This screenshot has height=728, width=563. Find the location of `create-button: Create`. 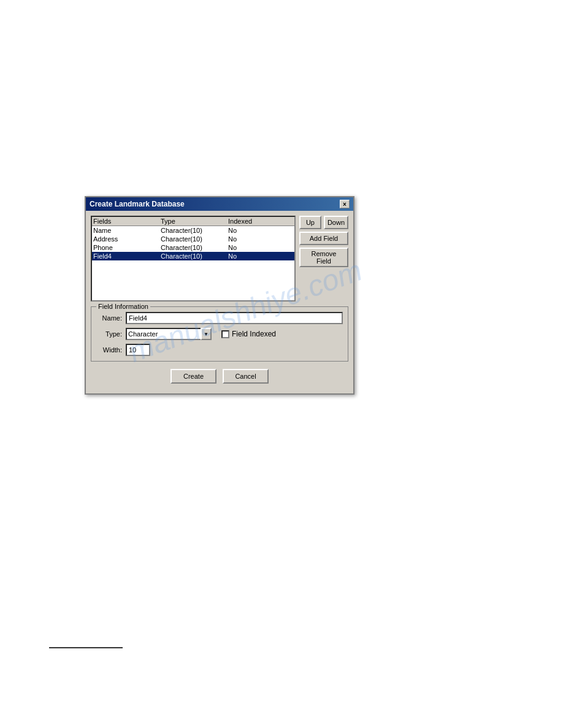

create-button: Create is located at coordinates (194, 376).